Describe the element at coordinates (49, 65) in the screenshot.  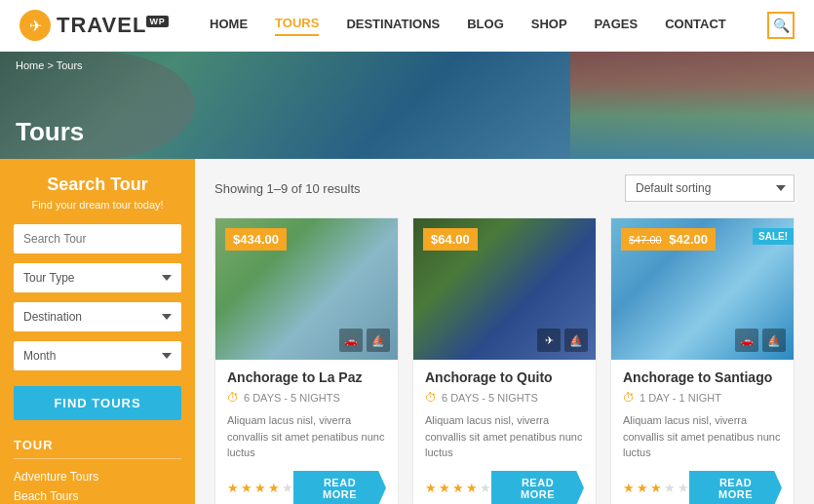
I see `breadcrumb: Home > Tours` at that location.